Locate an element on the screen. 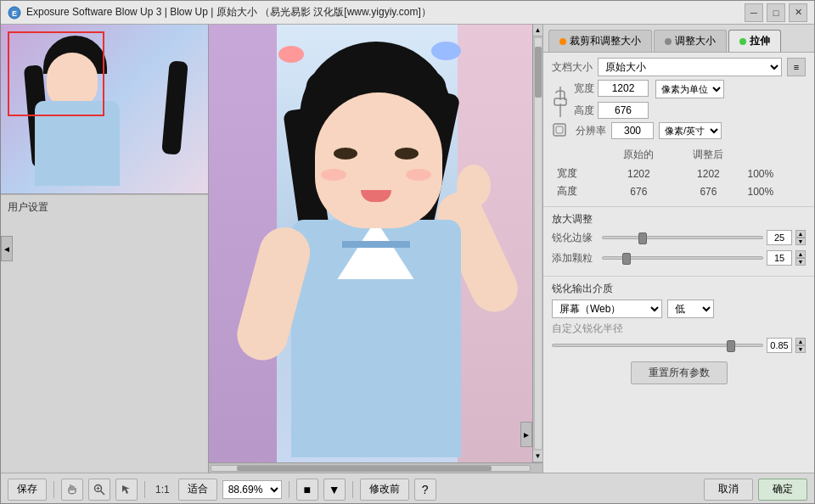 The height and width of the screenshot is (504, 815). custom-radius-label: 自定义锐化半径 is located at coordinates (679, 329).